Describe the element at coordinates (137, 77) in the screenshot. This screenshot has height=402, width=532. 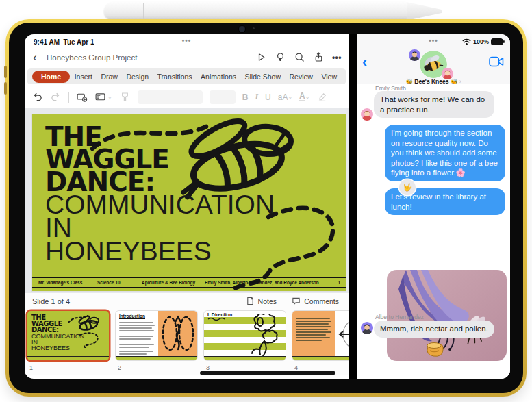
I see `tab-design: Design` at that location.